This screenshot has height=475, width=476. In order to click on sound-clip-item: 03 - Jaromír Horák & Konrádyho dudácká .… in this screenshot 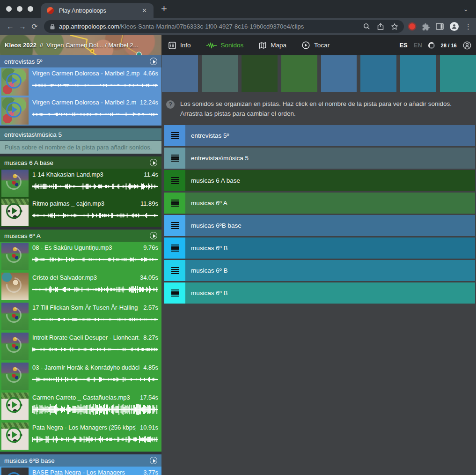, I will do `click(81, 377)`.